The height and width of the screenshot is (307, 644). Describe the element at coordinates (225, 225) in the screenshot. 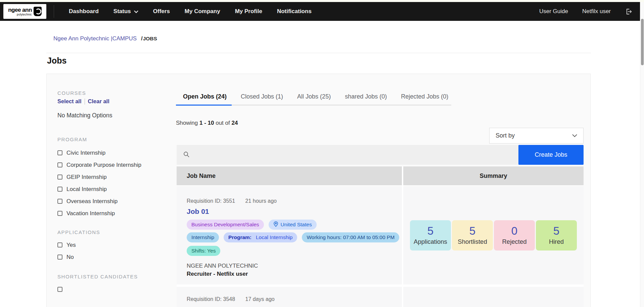

I see `category-tag: Business Development/Sales` at that location.